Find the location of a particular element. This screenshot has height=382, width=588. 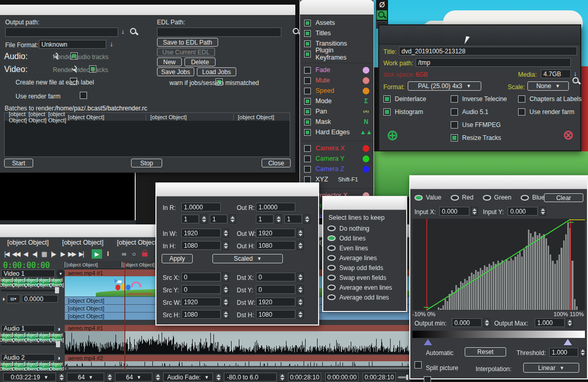

lines-option: Swap odd fields is located at coordinates (367, 267).